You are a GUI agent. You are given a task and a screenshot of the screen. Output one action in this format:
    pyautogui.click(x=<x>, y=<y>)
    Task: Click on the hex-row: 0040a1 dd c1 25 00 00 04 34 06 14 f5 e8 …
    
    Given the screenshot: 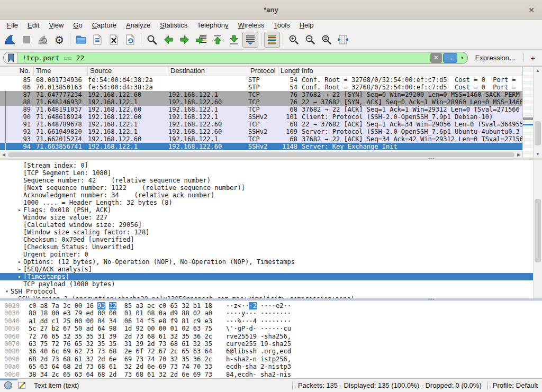 What is the action you would take?
    pyautogui.click(x=273, y=321)
    